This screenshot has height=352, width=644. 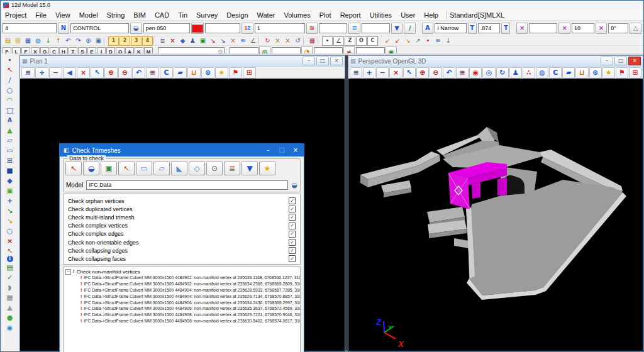 I want to click on minimize-button: –, so click(x=309, y=61).